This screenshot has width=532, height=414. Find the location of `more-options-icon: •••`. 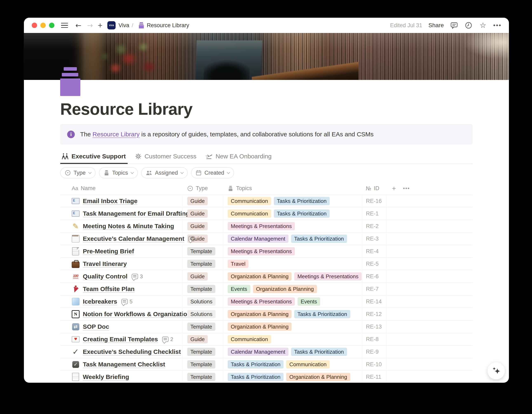

more-options-icon: ••• is located at coordinates (497, 25).